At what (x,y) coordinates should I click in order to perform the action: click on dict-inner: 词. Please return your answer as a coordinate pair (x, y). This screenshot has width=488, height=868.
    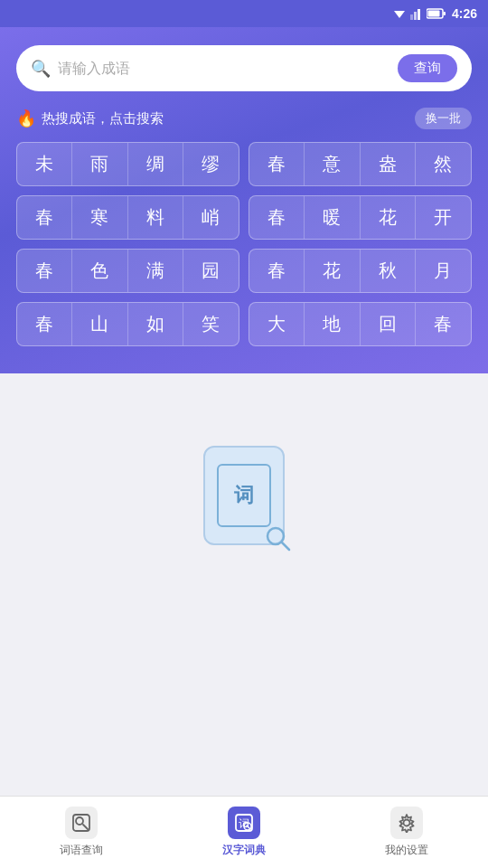
    Looking at the image, I should click on (244, 495).